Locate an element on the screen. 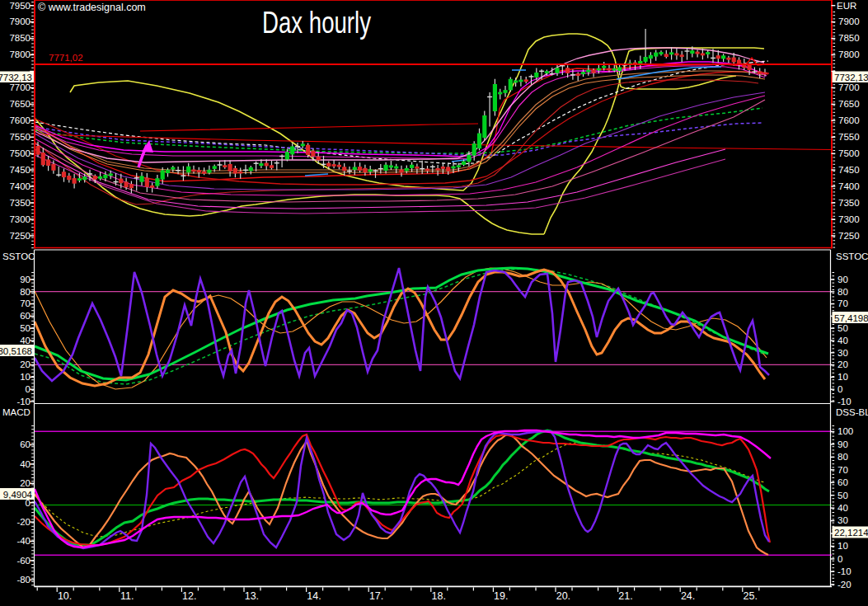  svg-text: EUR is located at coordinates (847, 6).